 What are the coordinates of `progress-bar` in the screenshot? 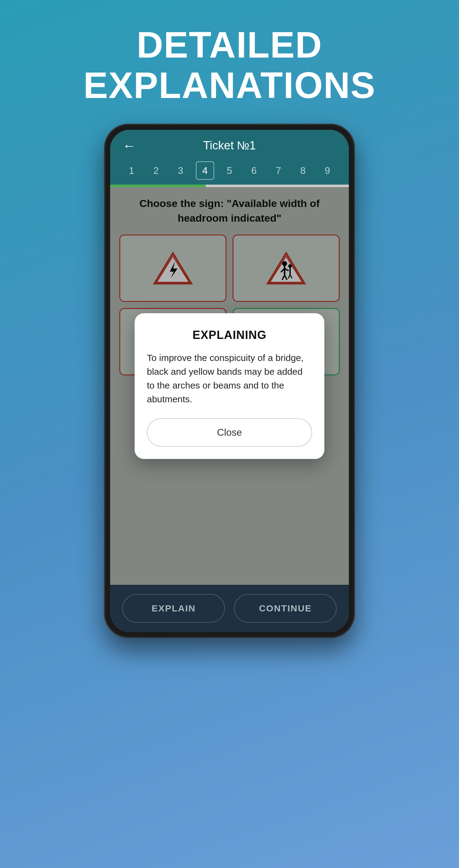 It's located at (230, 186).